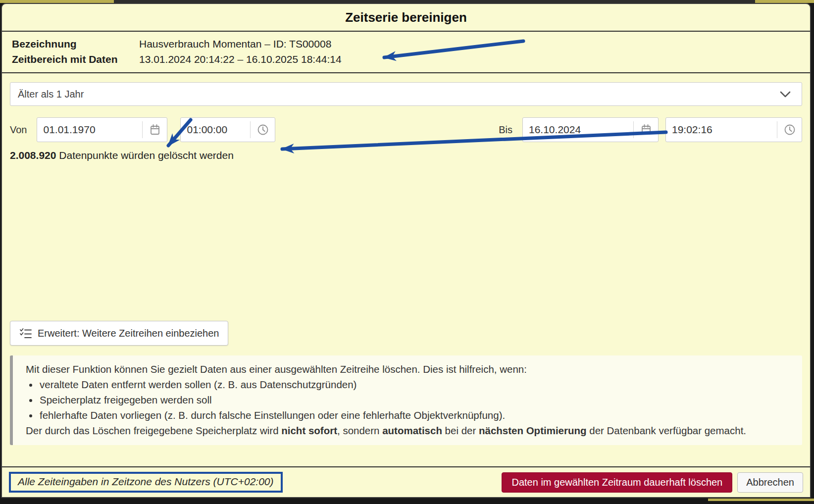 Image resolution: width=814 pixels, height=504 pixels. What do you see at coordinates (761, 500) in the screenshot?
I see `window-bottom-strip` at bounding box center [761, 500].